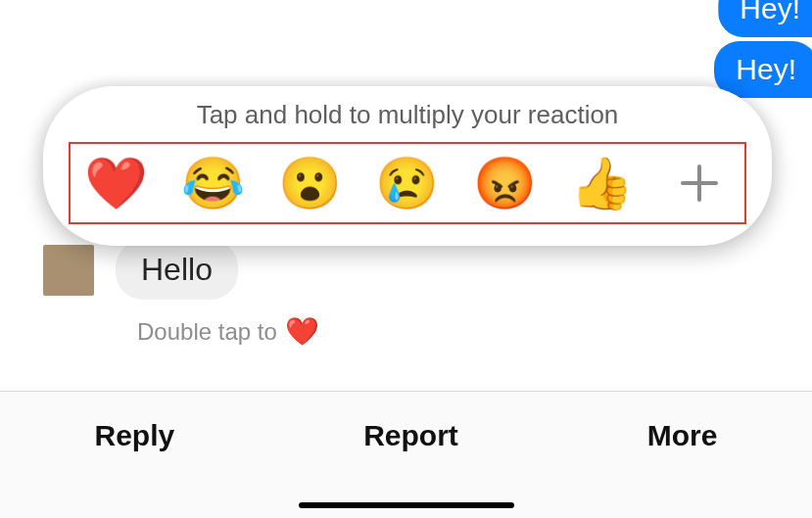  Describe the element at coordinates (141, 270) in the screenshot. I see `incoming-message-row: Hello` at that location.